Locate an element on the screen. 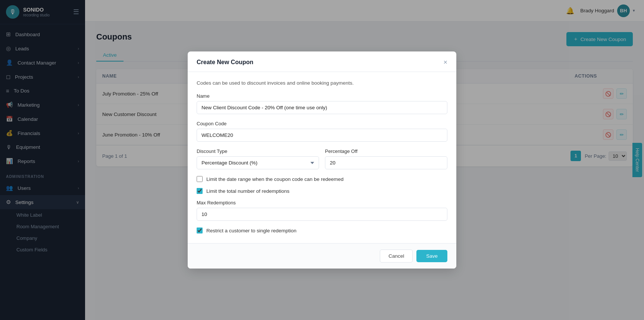  modal-footer: Cancel Save is located at coordinates (322, 256).